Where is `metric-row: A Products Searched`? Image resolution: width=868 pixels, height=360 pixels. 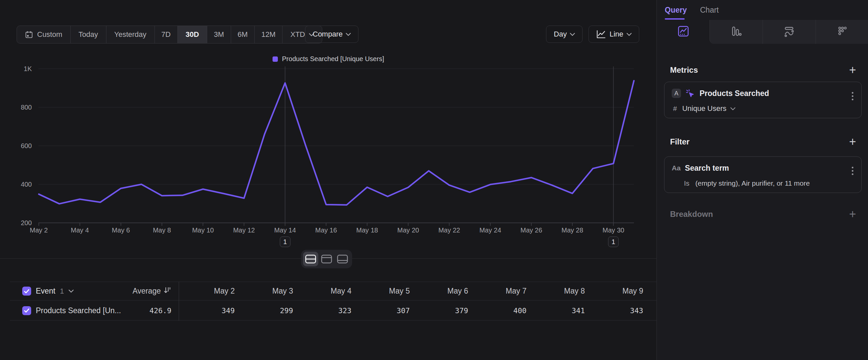
metric-row: A Products Searched is located at coordinates (756, 93).